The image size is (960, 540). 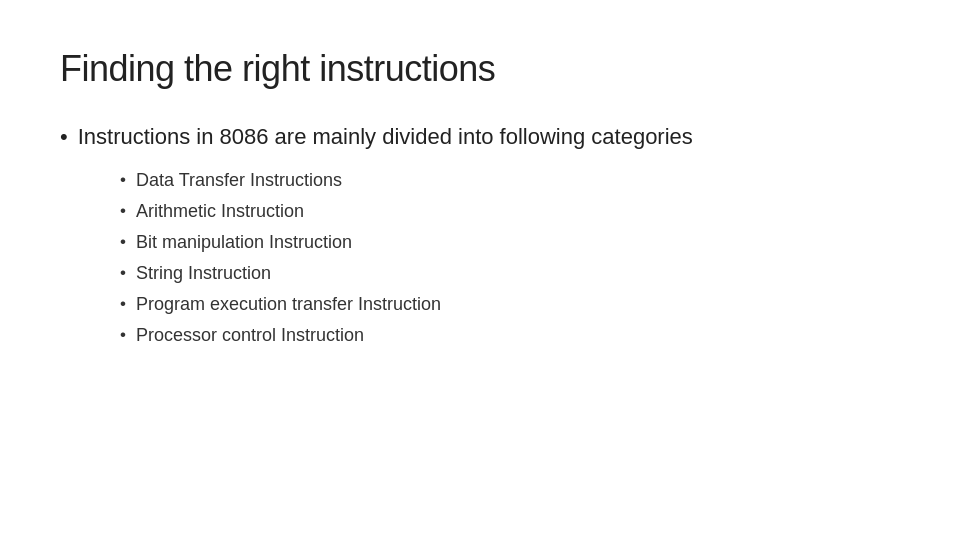 I want to click on list-item: •String Instruction, so click(x=510, y=274).